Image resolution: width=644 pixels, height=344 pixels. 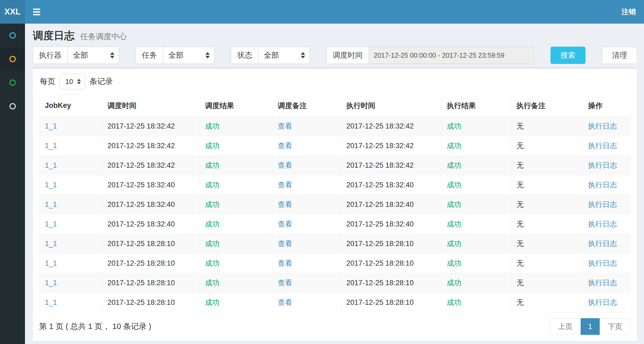 I want to click on status-select: 全部, so click(x=284, y=55).